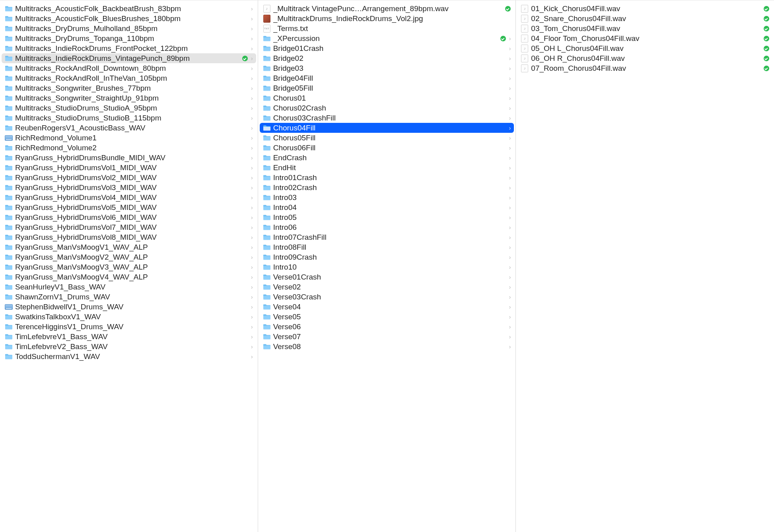 Image resolution: width=774 pixels, height=532 pixels. What do you see at coordinates (645, 58) in the screenshot?
I see `list-item: 06_OH R_Chorus04Fill.wav` at bounding box center [645, 58].